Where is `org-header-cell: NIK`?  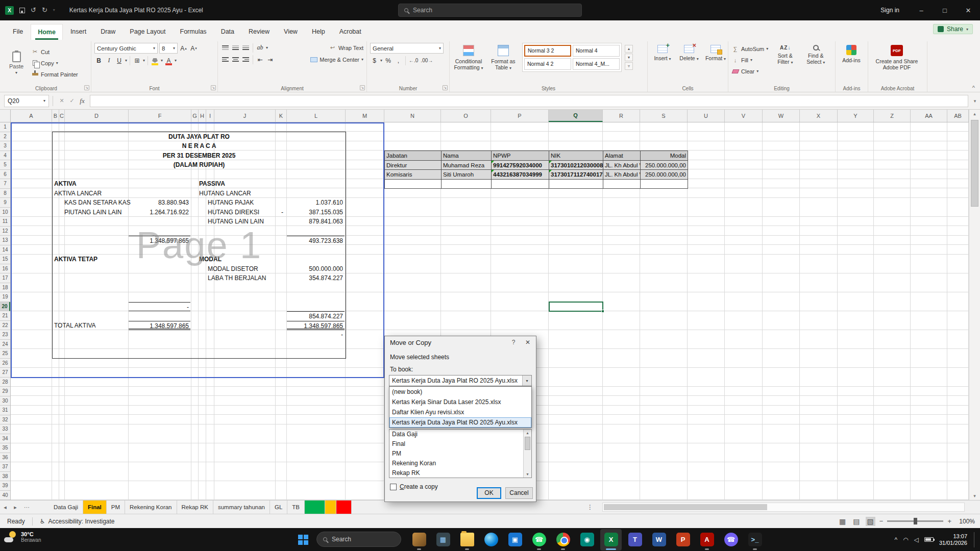
org-header-cell: NIK is located at coordinates (576, 156).